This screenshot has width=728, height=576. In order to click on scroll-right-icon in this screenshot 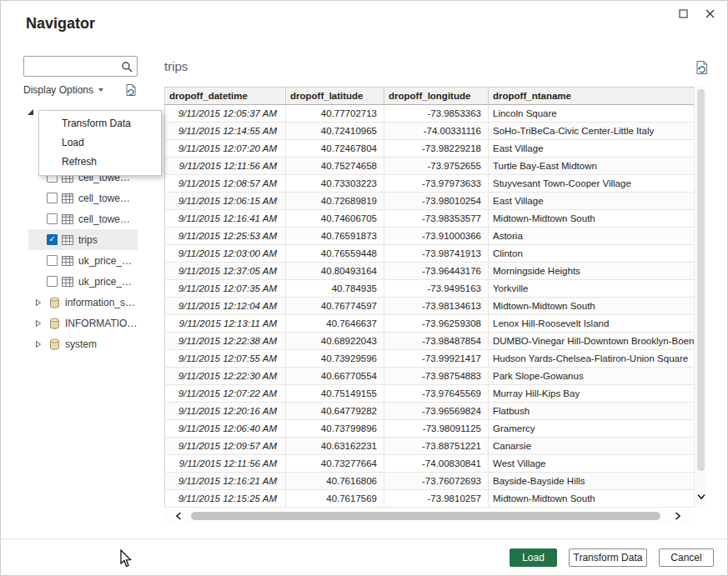, I will do `click(678, 516)`.